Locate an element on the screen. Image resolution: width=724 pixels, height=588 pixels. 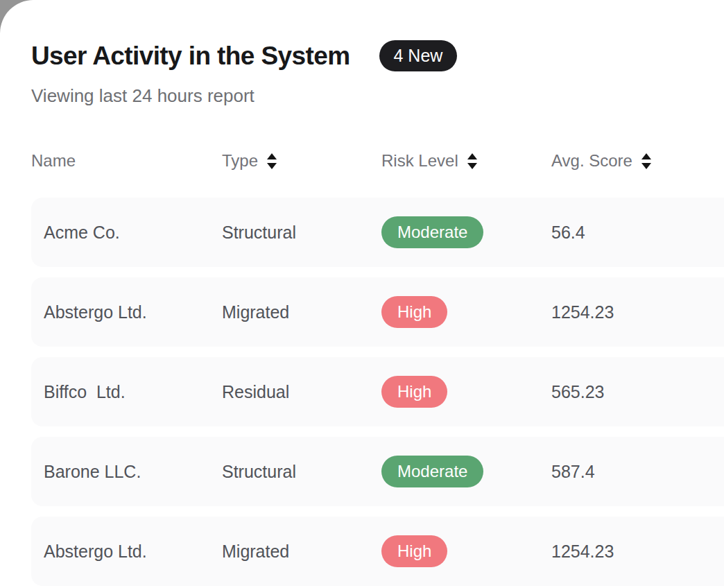
cell-avg-score: 587.4 is located at coordinates (638, 472).